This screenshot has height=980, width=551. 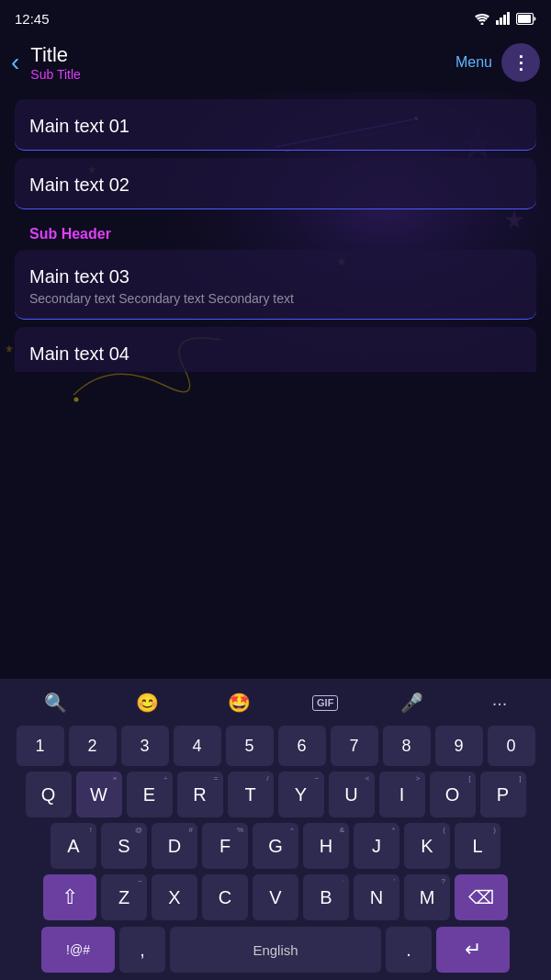 What do you see at coordinates (505, 18) in the screenshot?
I see `status-icons` at bounding box center [505, 18].